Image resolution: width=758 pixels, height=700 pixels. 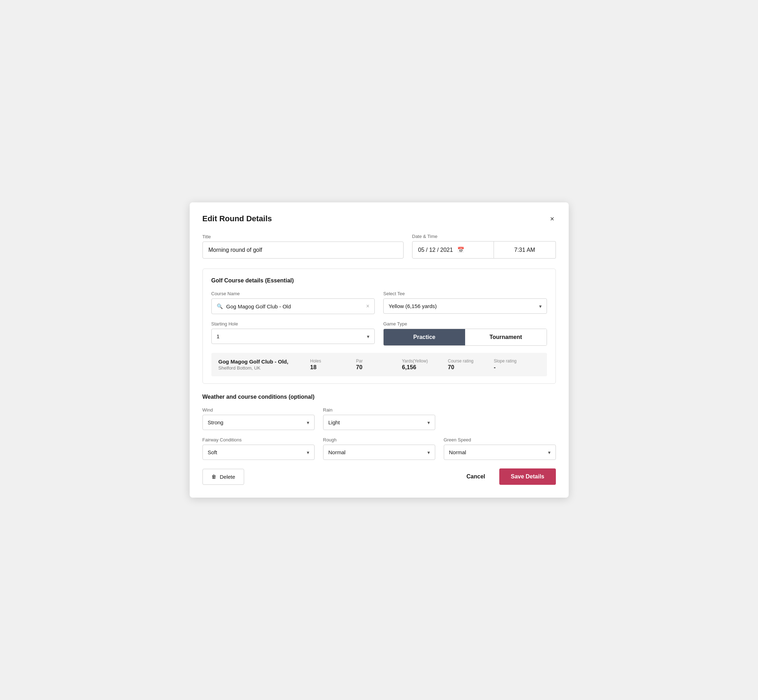 What do you see at coordinates (258, 422) in the screenshot?
I see `wind-dropdown: Strong ▾` at bounding box center [258, 422].